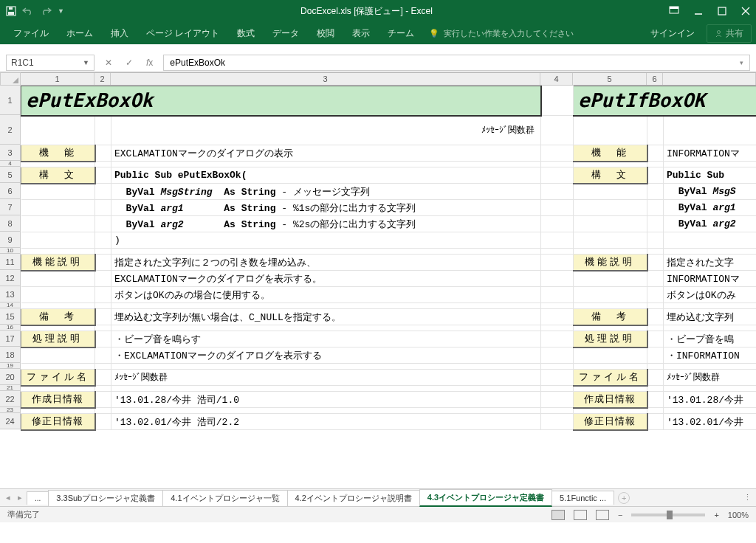  Describe the element at coordinates (747, 497) in the screenshot. I see `tab-overflow-icon: ⋮` at that location.